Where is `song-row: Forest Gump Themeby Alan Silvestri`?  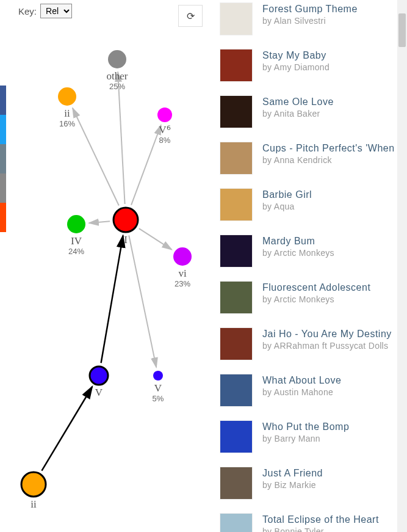 song-row: Forest Gump Themeby Alan Silvestri is located at coordinates (311, 23).